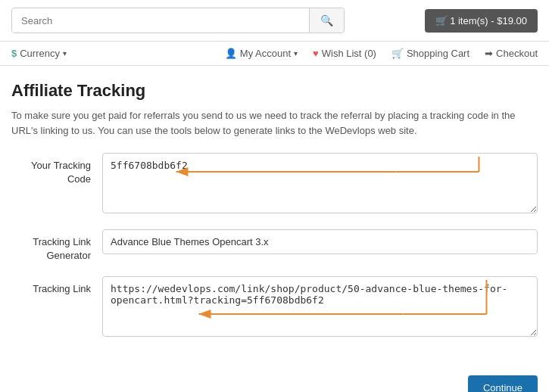  I want to click on tracking-generator-wrap, so click(320, 242).